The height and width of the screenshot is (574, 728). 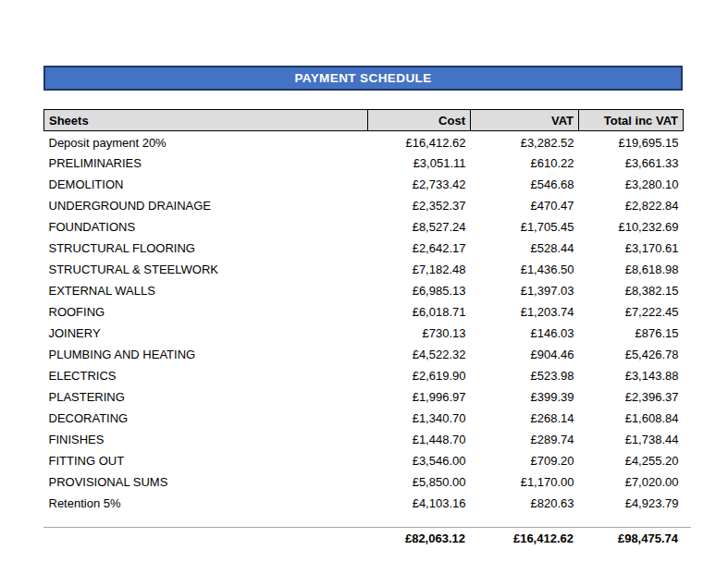 I want to click on column-header-vat: VAT, so click(x=525, y=120).